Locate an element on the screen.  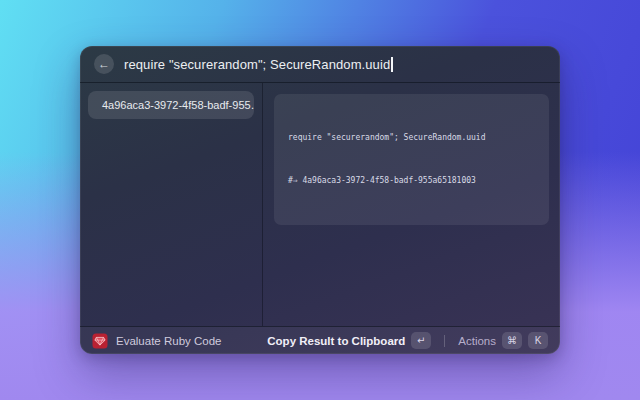
copy-result-button: Copy Result to Clipboard ↵ is located at coordinates (349, 340).